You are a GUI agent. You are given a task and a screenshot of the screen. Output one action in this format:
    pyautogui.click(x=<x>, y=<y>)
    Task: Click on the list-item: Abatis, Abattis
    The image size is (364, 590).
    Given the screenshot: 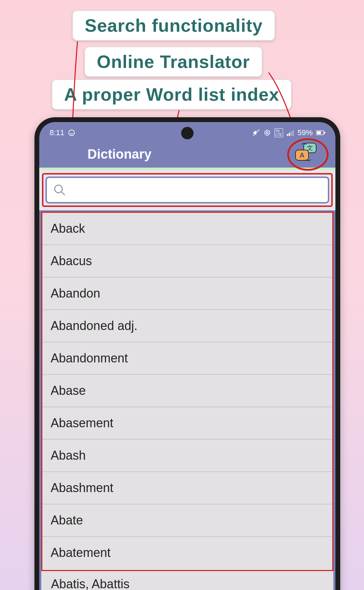 What is the action you would take?
    pyautogui.click(x=187, y=581)
    